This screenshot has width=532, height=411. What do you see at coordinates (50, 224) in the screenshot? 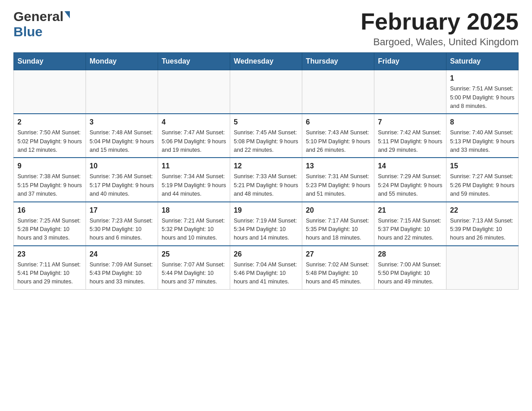
I see `calendar-cell: 16Sunrise: 7:25 AM Sunset: 5:28 PM Dayli…` at bounding box center [50, 224].